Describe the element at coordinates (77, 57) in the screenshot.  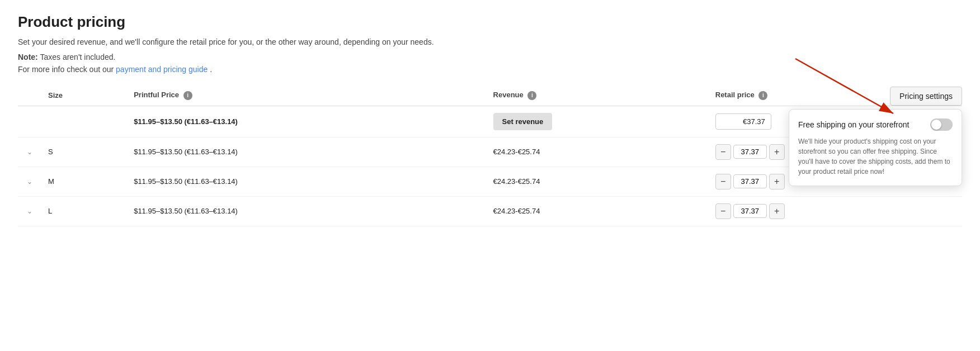
I see `note-text: Taxes aren't included.` at that location.